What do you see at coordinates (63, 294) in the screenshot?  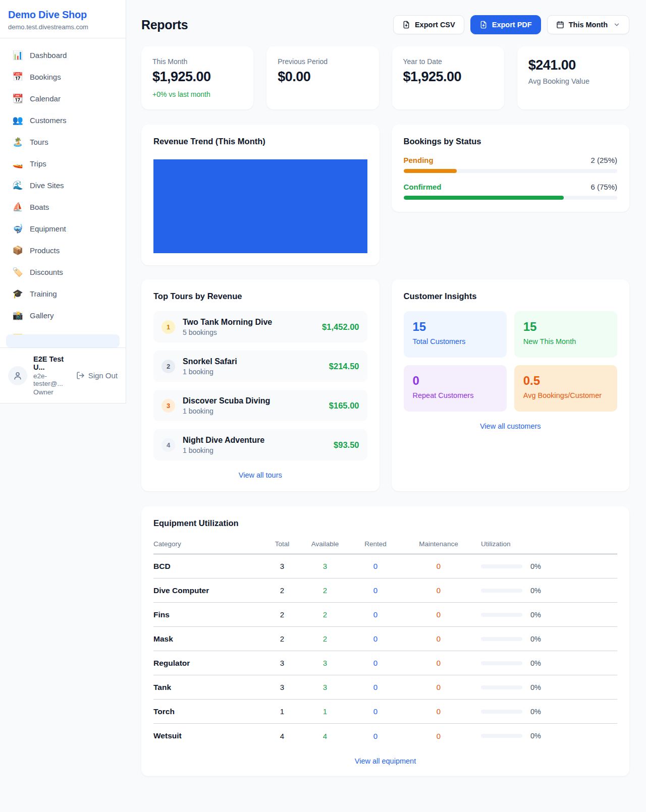 I see `sidebar-item: 🎓 Training` at bounding box center [63, 294].